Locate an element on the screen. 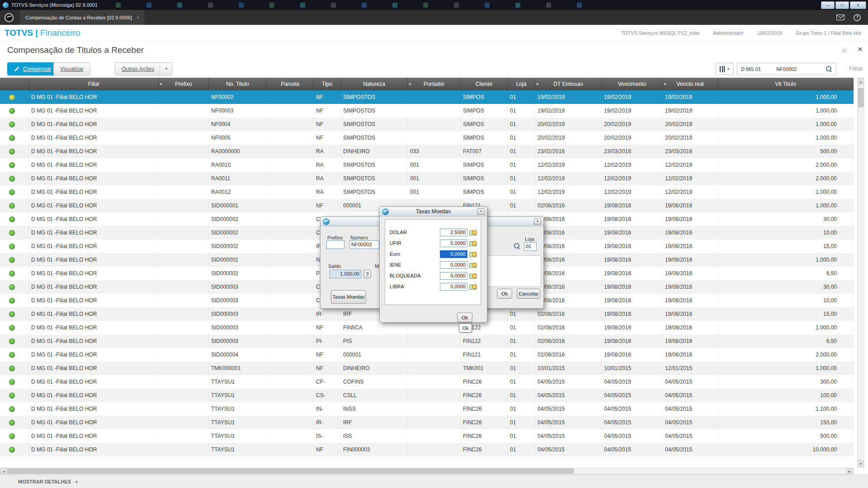 The height and width of the screenshot is (488, 868). table-cell: 001 is located at coordinates (434, 178).